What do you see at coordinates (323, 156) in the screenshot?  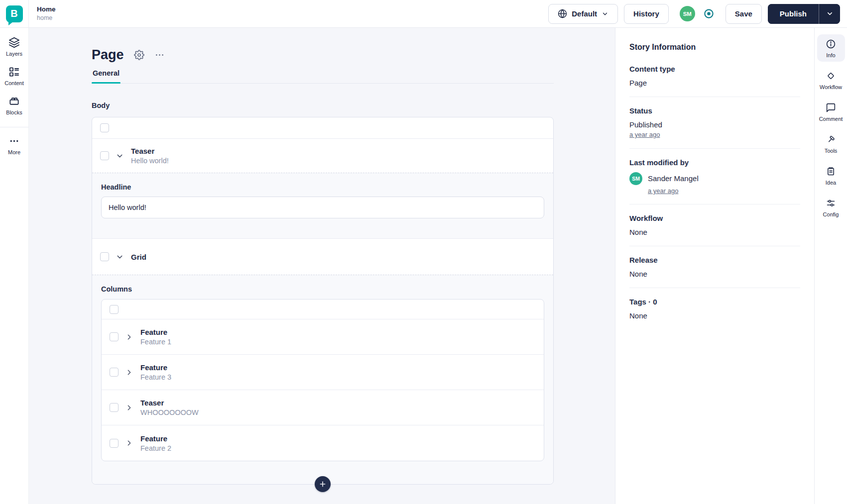 I see `block-row-teaser: Teaser Hello world!` at bounding box center [323, 156].